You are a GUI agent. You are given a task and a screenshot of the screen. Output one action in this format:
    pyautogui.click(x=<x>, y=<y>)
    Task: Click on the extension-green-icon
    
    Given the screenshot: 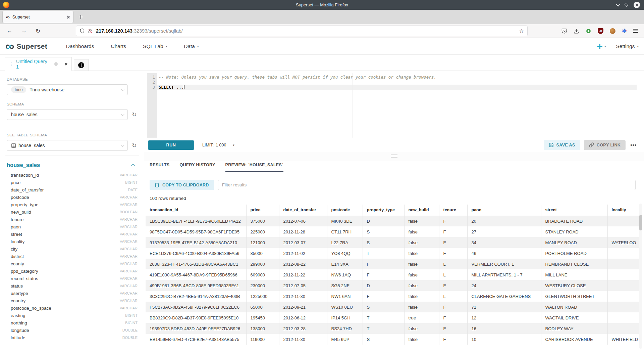 What is the action you would take?
    pyautogui.click(x=588, y=31)
    